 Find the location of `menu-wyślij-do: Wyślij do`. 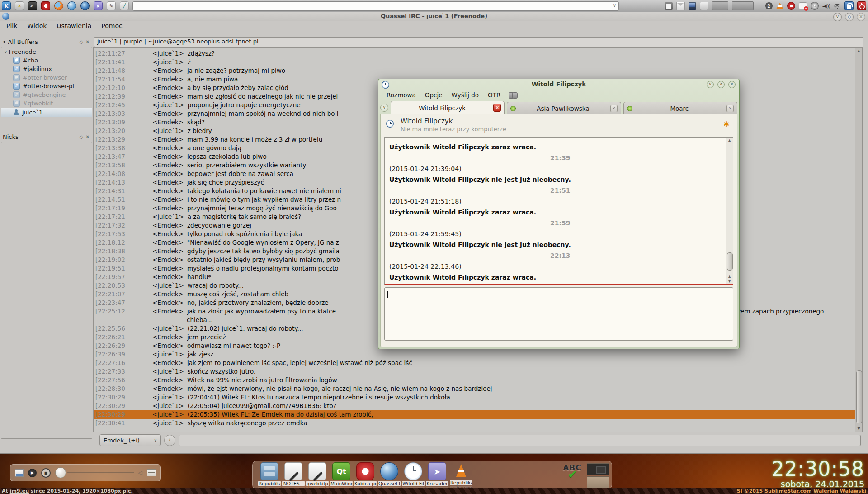

menu-wyślij-do: Wyślij do is located at coordinates (466, 95).